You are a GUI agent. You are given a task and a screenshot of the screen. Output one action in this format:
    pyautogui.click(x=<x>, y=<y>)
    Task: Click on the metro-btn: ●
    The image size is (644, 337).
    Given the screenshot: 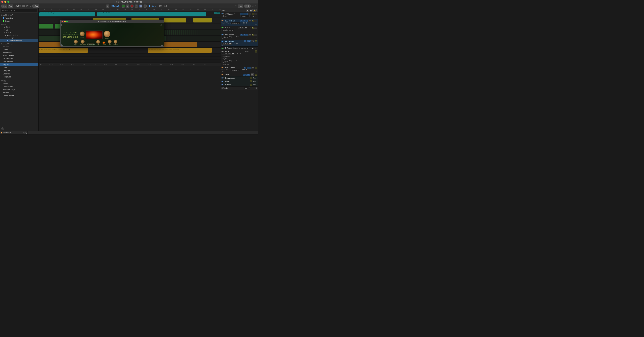 What is the action you would take?
    pyautogui.click(x=31, y=6)
    